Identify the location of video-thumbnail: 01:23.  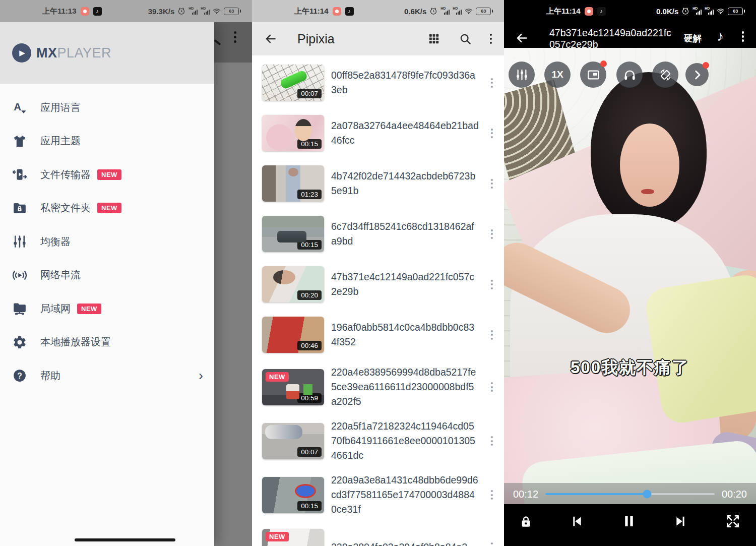
(293, 184).